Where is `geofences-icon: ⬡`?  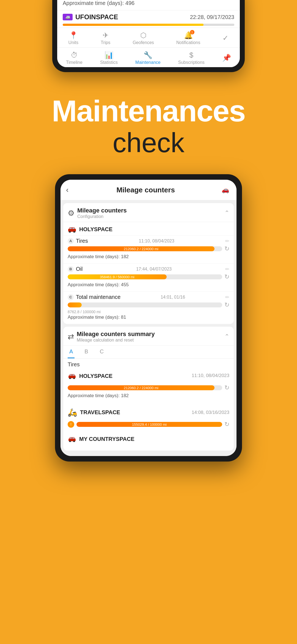 geofences-icon: ⬡ is located at coordinates (144, 35).